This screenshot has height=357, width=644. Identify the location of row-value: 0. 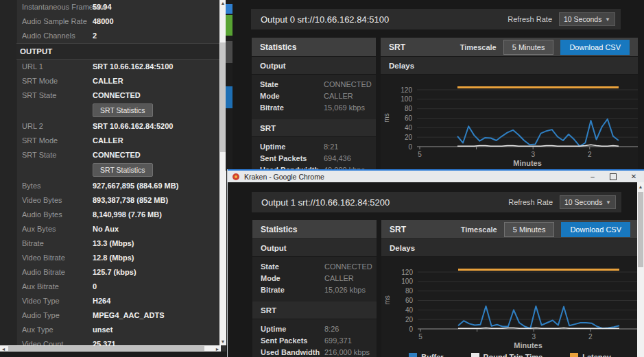
(95, 286).